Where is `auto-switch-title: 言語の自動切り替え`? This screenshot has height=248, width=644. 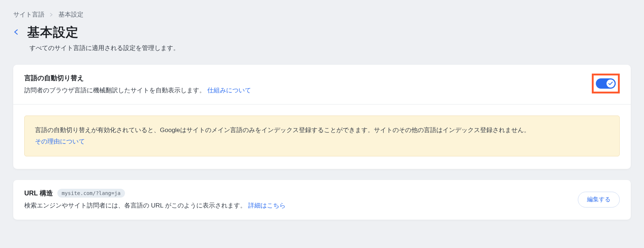 auto-switch-title: 言語の自動切り替え is located at coordinates (304, 78).